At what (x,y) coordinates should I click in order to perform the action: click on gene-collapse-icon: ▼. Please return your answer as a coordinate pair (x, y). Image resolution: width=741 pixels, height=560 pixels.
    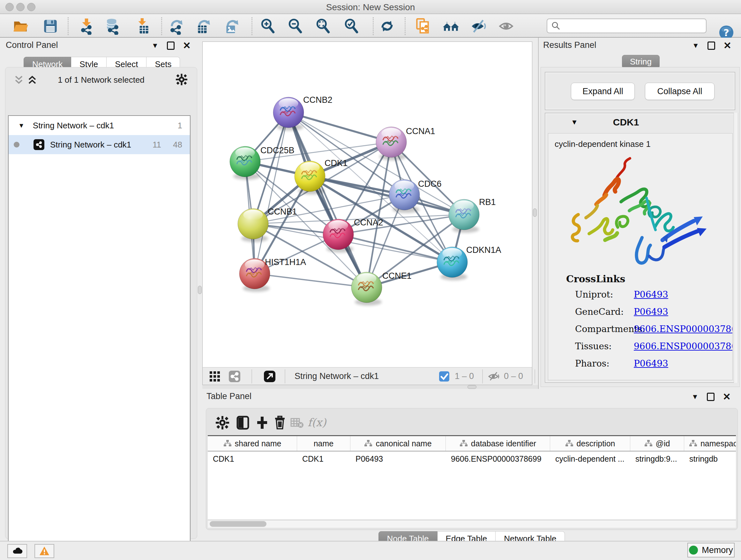
    Looking at the image, I should click on (574, 122).